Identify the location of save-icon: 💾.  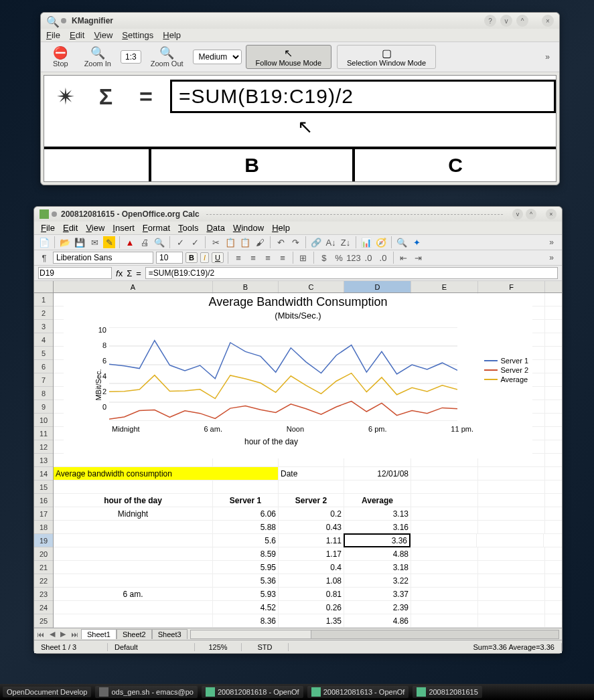
(80, 242).